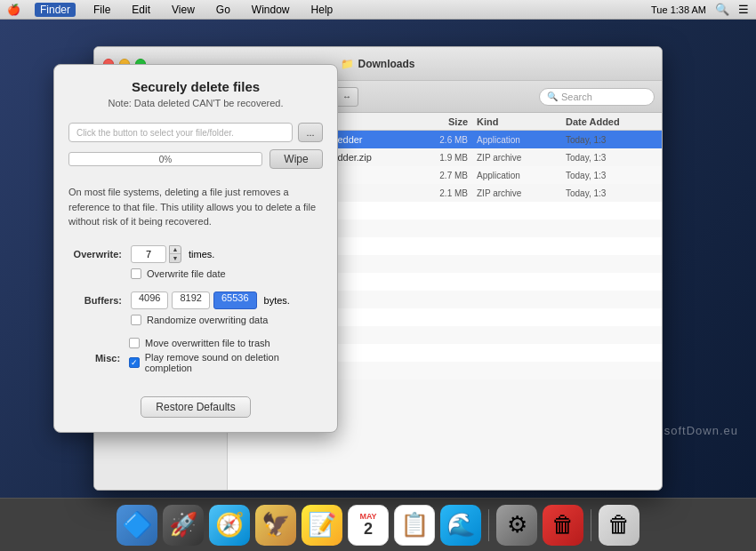 Image resolution: width=756 pixels, height=551 pixels. What do you see at coordinates (175, 254) in the screenshot?
I see `overwrite-stepper: ▲ ▼` at bounding box center [175, 254].